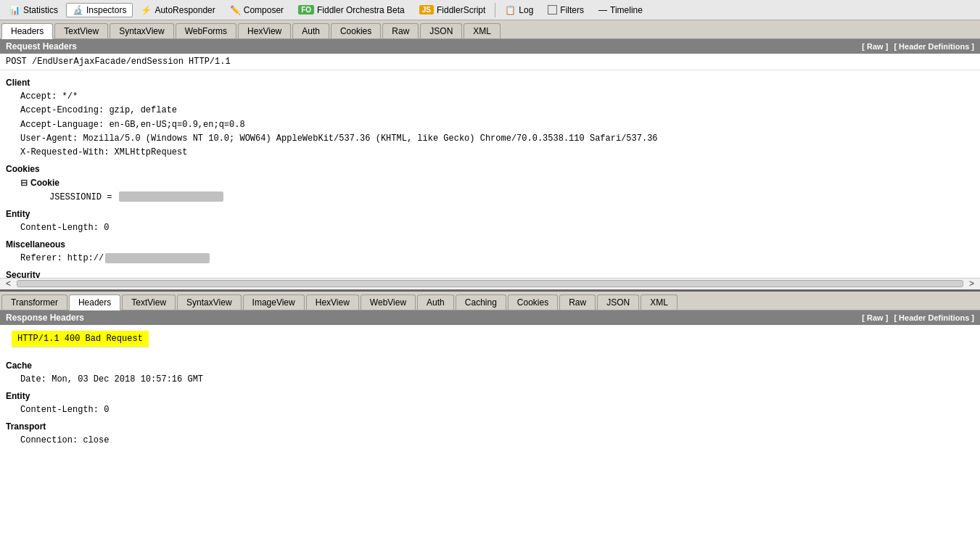 This screenshot has width=980, height=560. What do you see at coordinates (141, 30) in the screenshot?
I see `tab-request-syntaxview: SyntaxView` at bounding box center [141, 30].